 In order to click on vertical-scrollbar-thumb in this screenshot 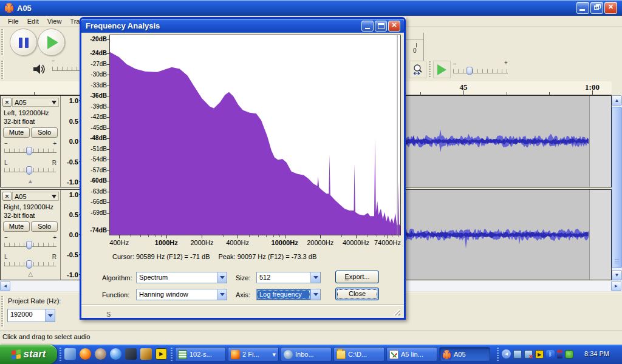, I will do `click(617, 187)`.